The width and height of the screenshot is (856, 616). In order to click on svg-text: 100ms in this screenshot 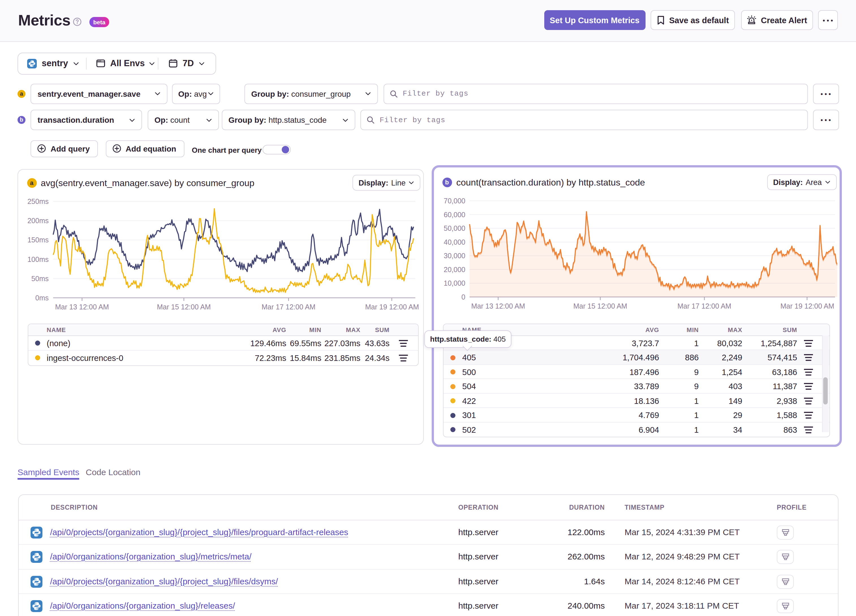, I will do `click(38, 259)`.